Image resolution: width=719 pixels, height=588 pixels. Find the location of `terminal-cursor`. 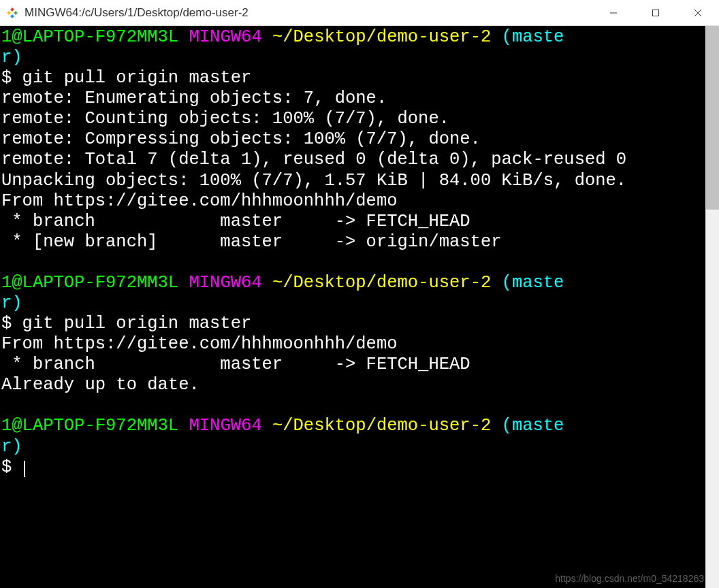

terminal-cursor is located at coordinates (25, 469).